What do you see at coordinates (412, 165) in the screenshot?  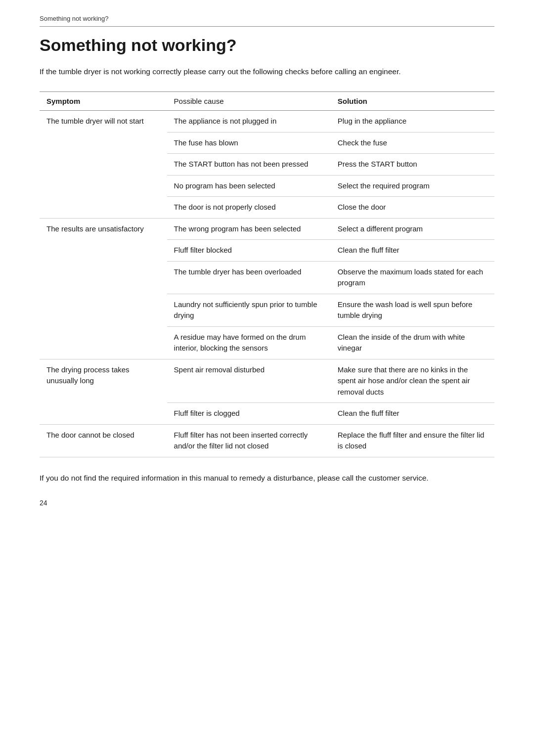 I see `solution-cell: Press the START button` at bounding box center [412, 165].